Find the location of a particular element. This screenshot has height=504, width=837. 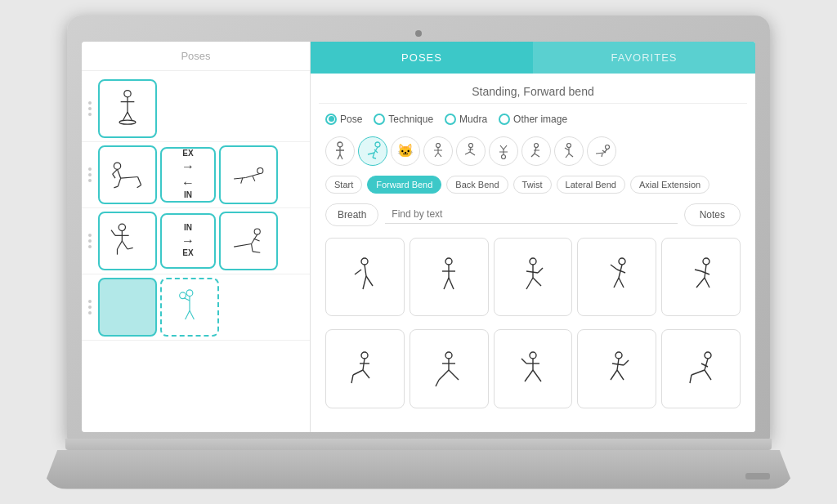

radio-technique-label: Technique is located at coordinates (410, 119).